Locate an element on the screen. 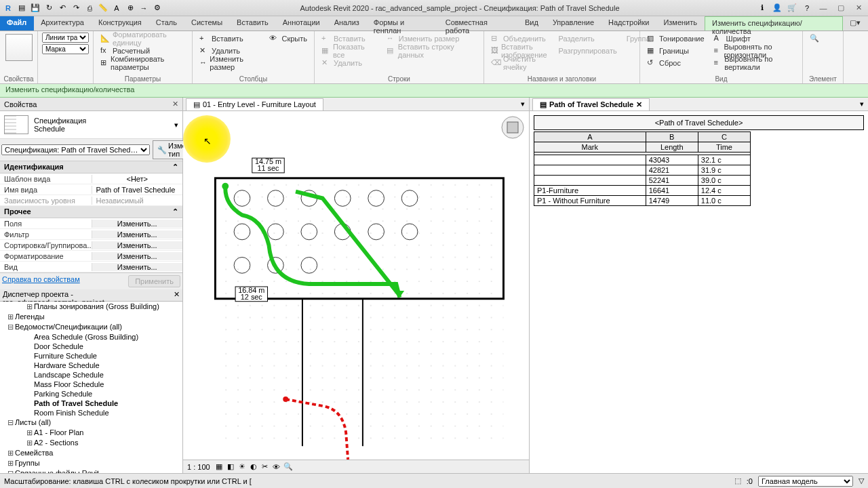 This screenshot has height=488, width=868. visual-style-icon: ◧ is located at coordinates (231, 467).